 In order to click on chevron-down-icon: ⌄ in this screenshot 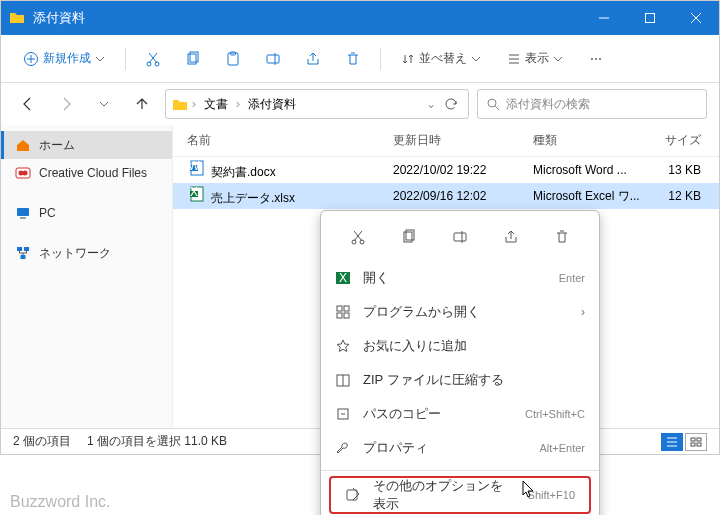, I will do `click(431, 104)`.